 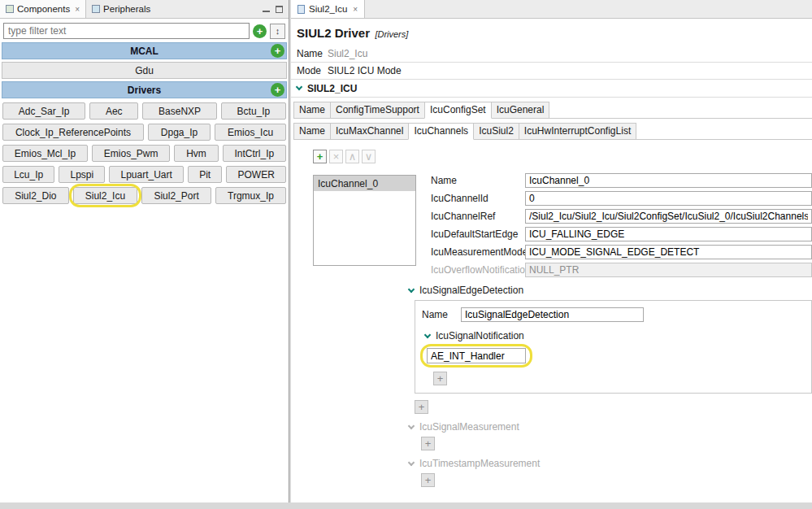 What do you see at coordinates (312, 131) in the screenshot?
I see `tab-configset-name: Name` at bounding box center [312, 131].